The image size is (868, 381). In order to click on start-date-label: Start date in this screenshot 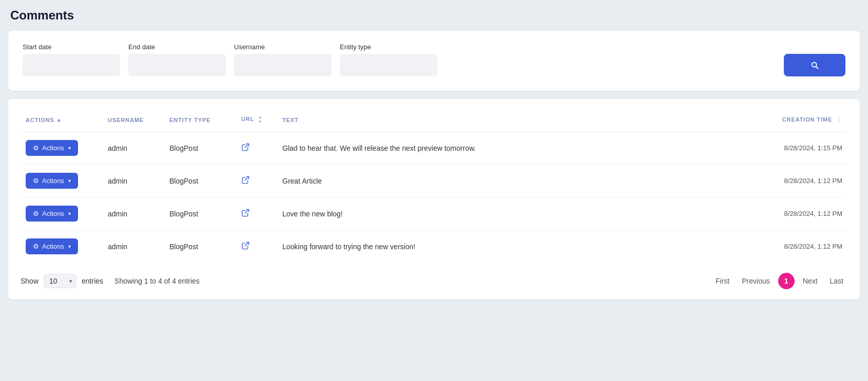, I will do `click(71, 47)`.